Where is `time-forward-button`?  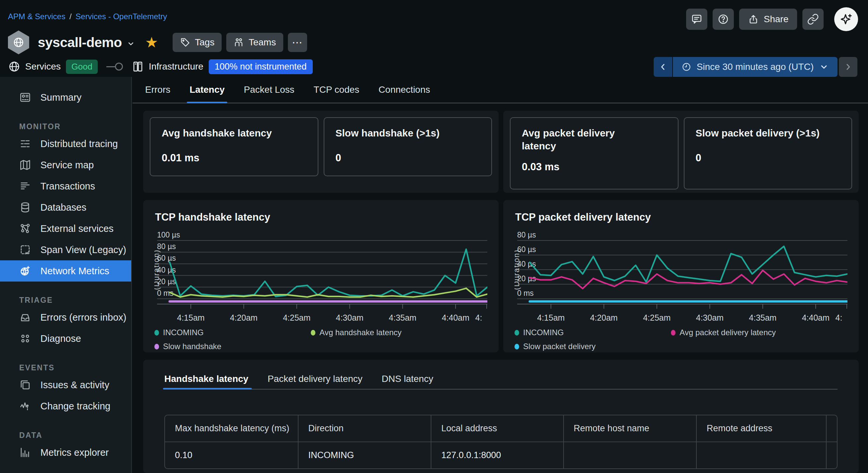
time-forward-button is located at coordinates (848, 67).